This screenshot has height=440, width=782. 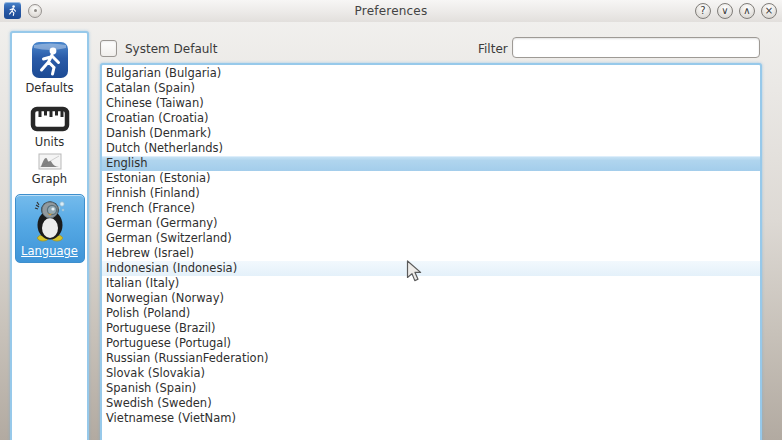 I want to click on system-default-checkbox, so click(x=108, y=48).